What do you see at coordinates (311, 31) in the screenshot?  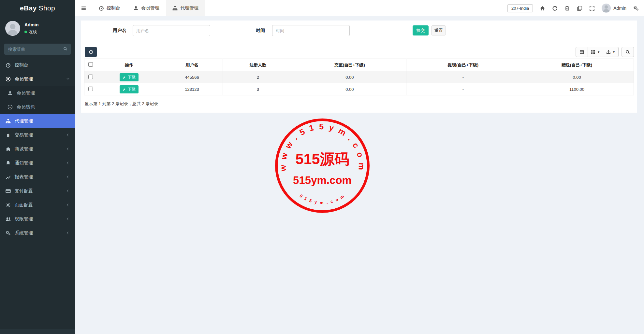 I see `time-input` at bounding box center [311, 31].